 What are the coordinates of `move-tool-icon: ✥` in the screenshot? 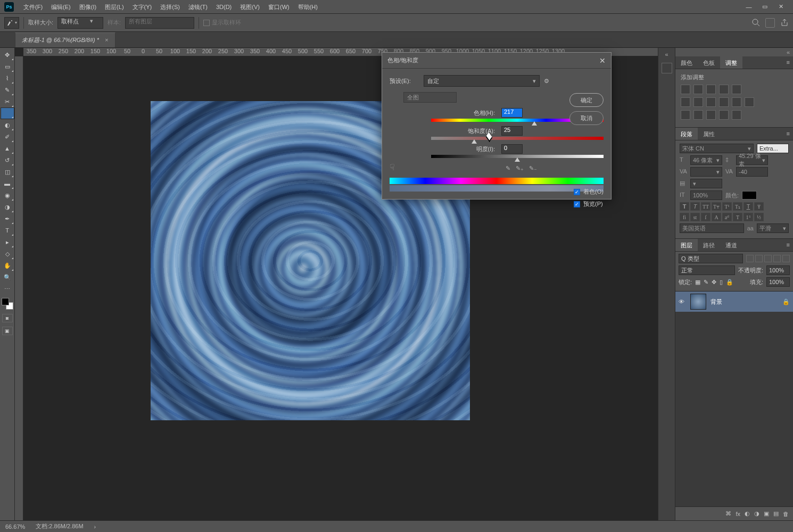 It's located at (7, 55).